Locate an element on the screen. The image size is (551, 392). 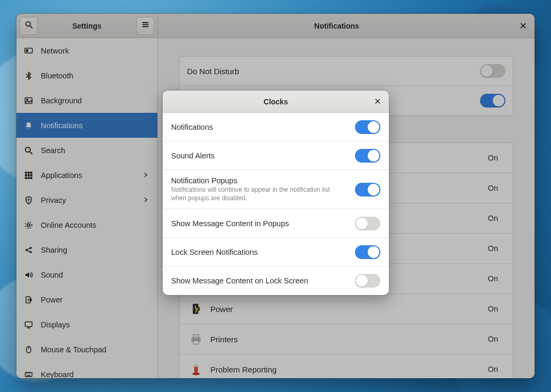
dialog-switch-msg-popups is located at coordinates (368, 224).